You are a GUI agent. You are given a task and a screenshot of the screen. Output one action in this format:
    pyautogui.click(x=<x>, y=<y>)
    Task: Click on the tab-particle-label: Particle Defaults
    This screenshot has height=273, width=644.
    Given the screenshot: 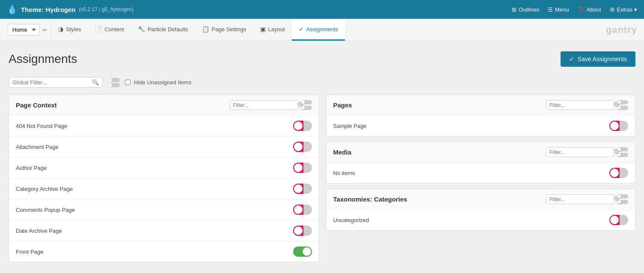 What is the action you would take?
    pyautogui.click(x=168, y=29)
    